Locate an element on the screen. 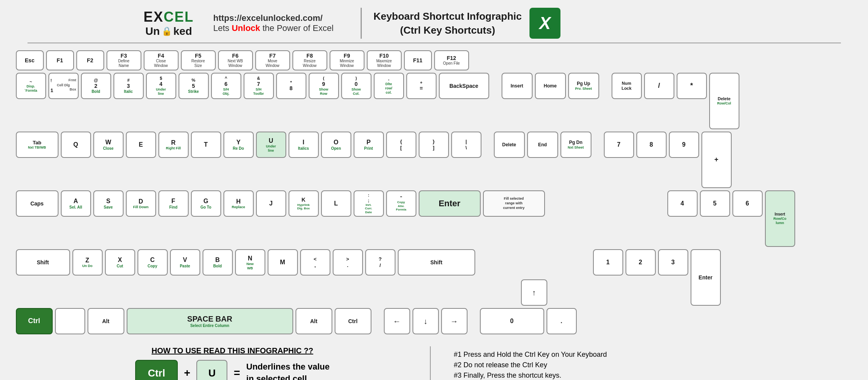 This screenshot has height=380, width=868. key-num5: 5 is located at coordinates (715, 204).